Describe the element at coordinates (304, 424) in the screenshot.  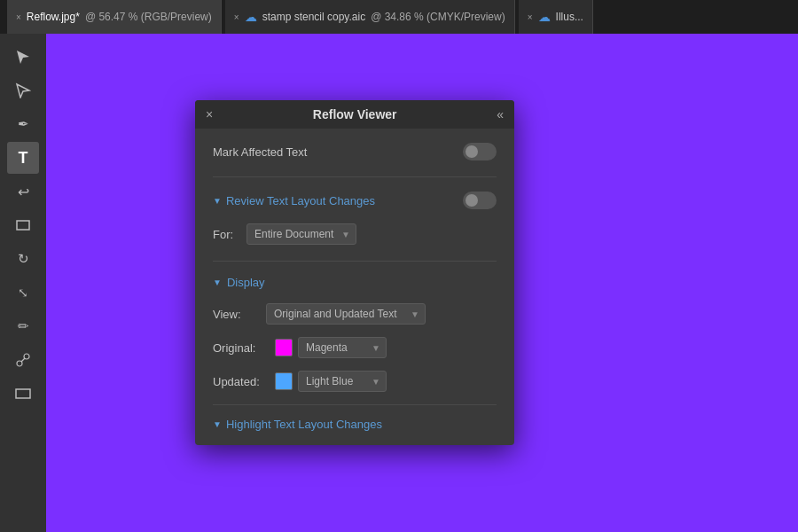
I see `highlight-section-title: Highlight Text Layout Changes` at that location.